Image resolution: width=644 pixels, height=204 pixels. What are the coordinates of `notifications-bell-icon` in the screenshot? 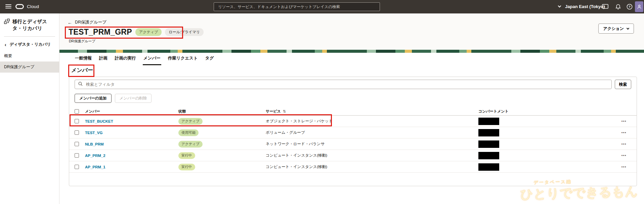 It's located at (618, 7).